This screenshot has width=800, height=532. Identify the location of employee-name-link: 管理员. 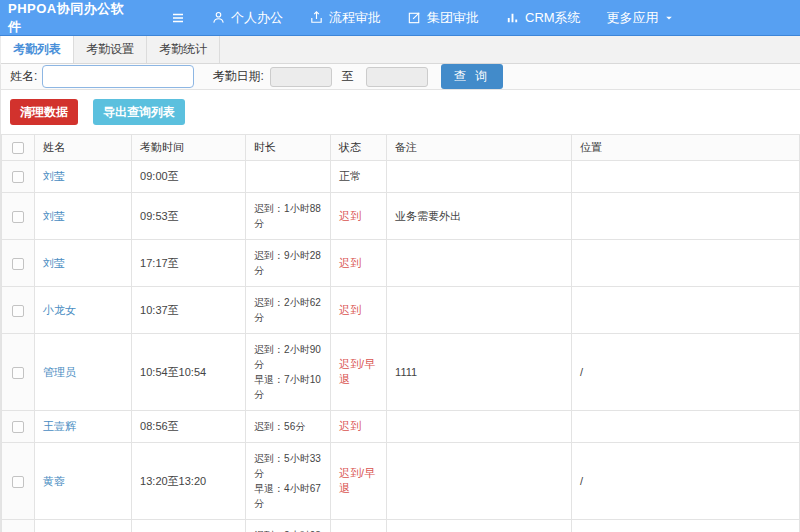
(60, 372).